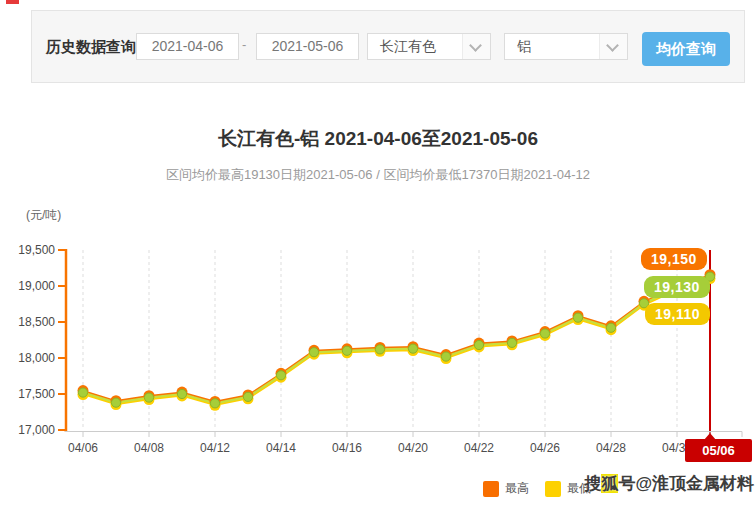 Image resolution: width=756 pixels, height=507 pixels. What do you see at coordinates (36, 286) in the screenshot?
I see `svg-text: 19,000` at bounding box center [36, 286].